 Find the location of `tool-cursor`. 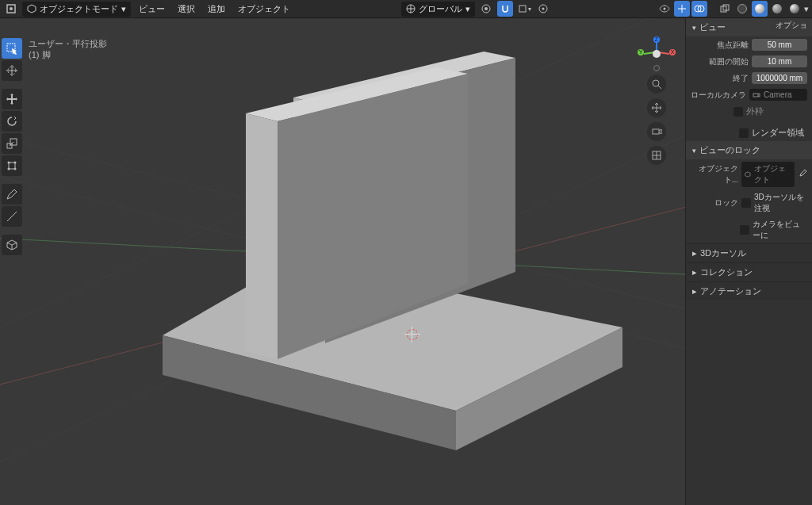

tool-cursor is located at coordinates (12, 71).